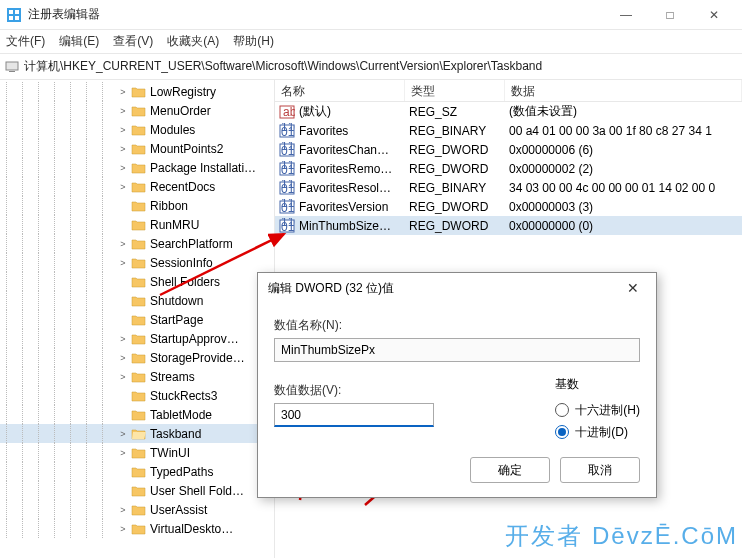  Describe the element at coordinates (79, 42) in the screenshot. I see `menu-edit: 编辑(E)` at that location.